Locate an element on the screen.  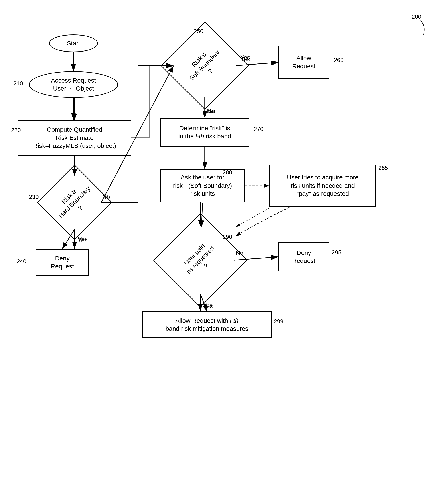
node-230-container: Risk ≥Hard Boundary? is located at coordinates (74, 202).